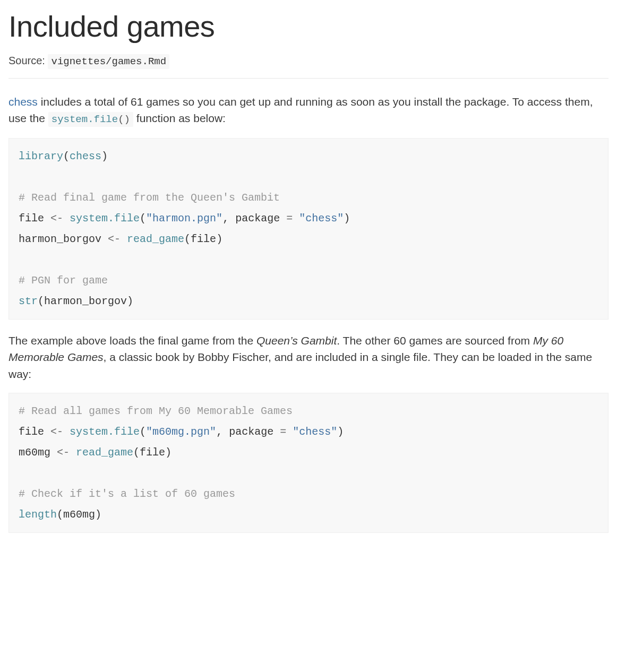 This screenshot has width=617, height=672. Describe the element at coordinates (23, 102) in the screenshot. I see `chess-link: chess` at that location.